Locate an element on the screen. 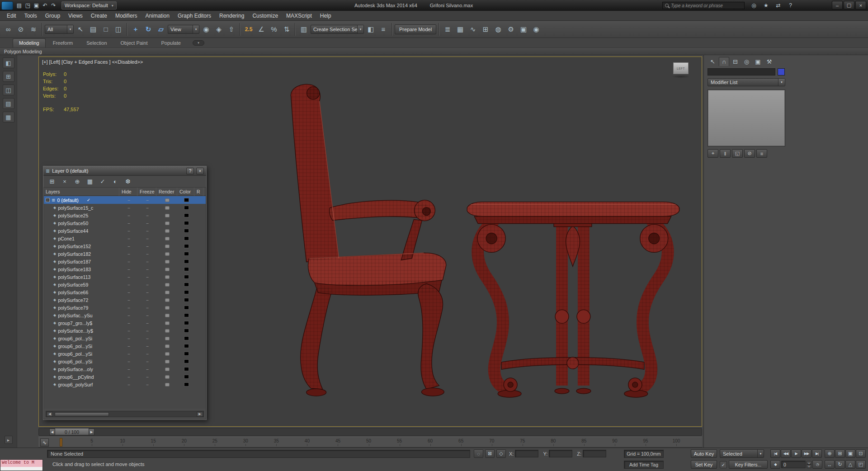 This screenshot has width=868, height=471. ribbon-tab-selection: Selection is located at coordinates (97, 43).